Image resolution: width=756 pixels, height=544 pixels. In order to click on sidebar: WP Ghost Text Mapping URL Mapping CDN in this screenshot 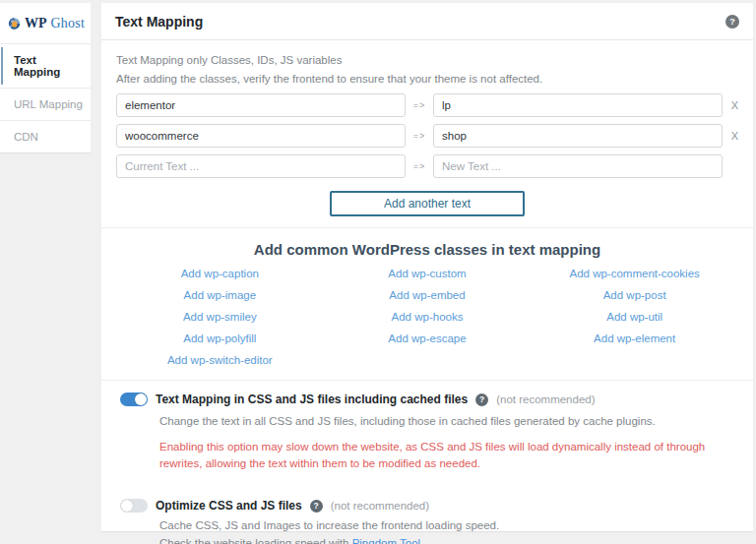, I will do `click(45, 78)`.